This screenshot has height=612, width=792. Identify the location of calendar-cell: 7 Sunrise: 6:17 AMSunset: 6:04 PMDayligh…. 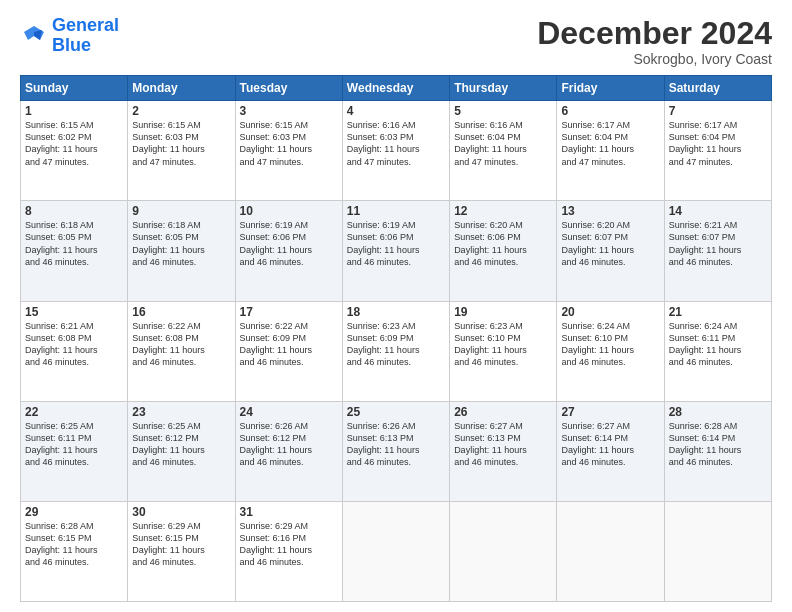
(718, 151).